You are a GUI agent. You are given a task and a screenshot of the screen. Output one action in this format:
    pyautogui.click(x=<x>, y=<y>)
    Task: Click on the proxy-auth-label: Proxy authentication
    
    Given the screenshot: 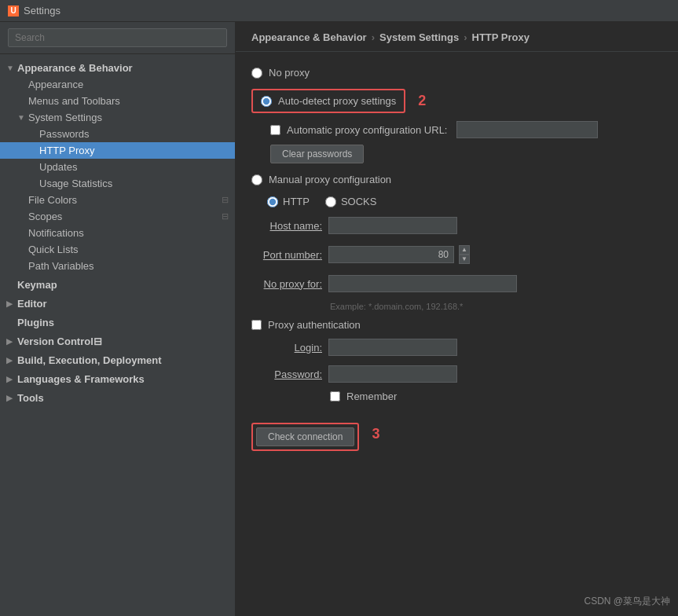 What is the action you would take?
    pyautogui.click(x=314, y=325)
    